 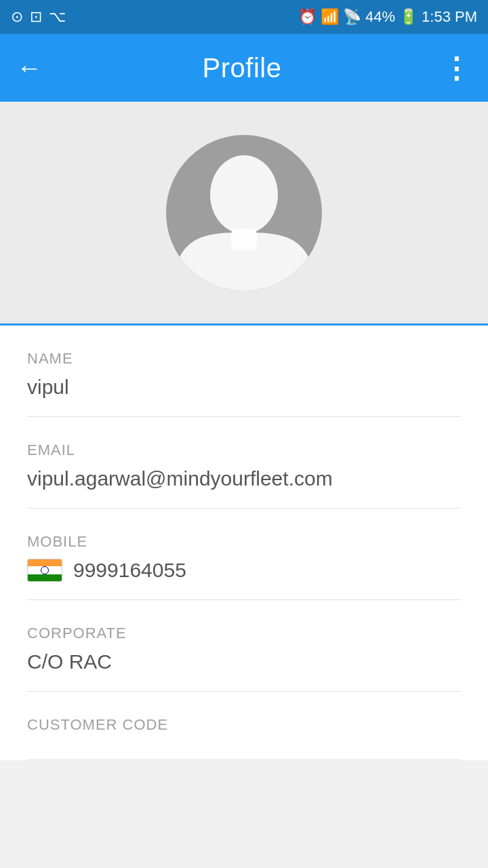 I want to click on email-label: EMAIL, so click(x=244, y=450).